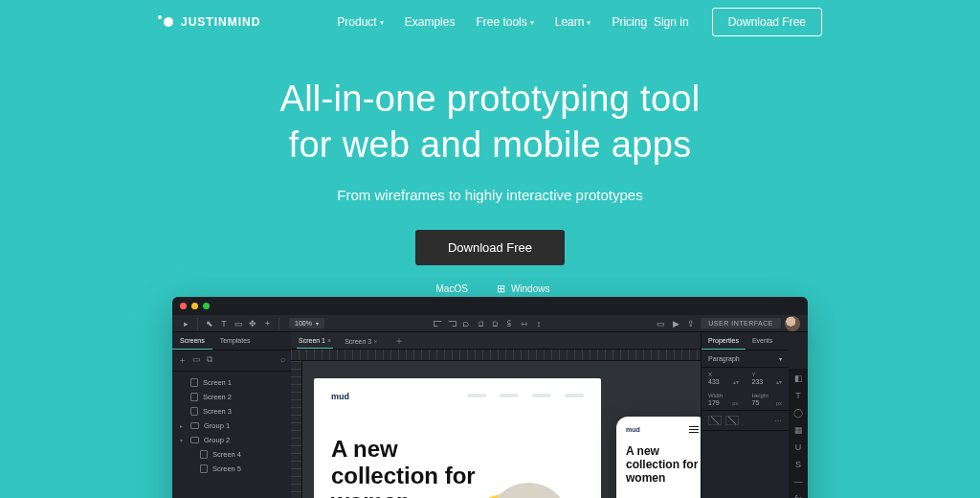  I want to click on share-icon: ⇪, so click(691, 324).